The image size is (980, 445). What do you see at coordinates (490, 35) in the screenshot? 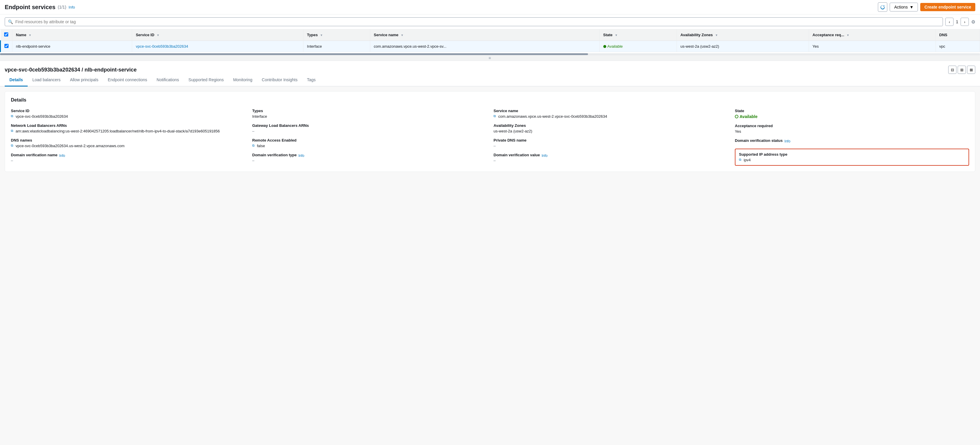
I see `table-header-row: Name ▼ Service ID ▼ Types ▼ Service name…` at bounding box center [490, 35].